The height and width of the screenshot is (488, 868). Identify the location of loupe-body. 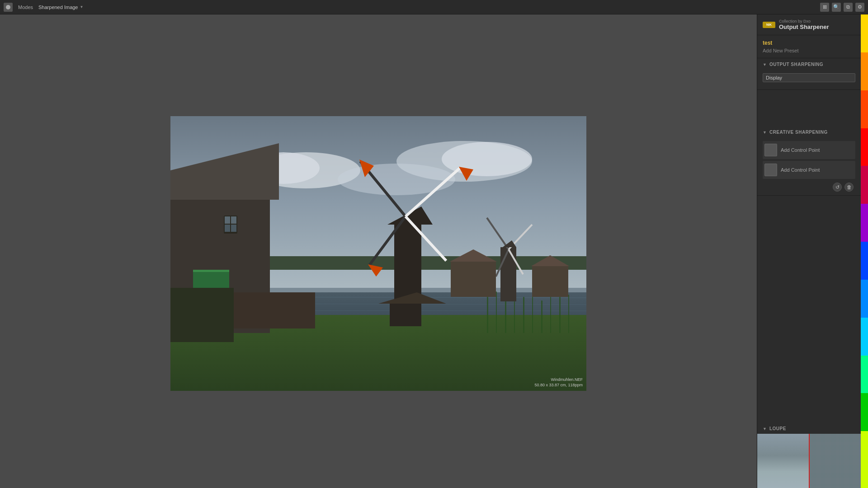
(809, 461).